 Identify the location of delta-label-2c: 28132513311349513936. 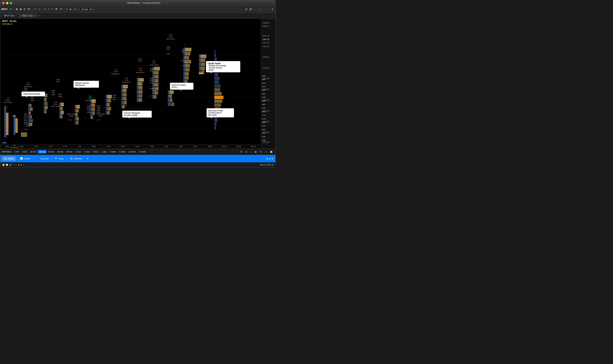
(26, 118).